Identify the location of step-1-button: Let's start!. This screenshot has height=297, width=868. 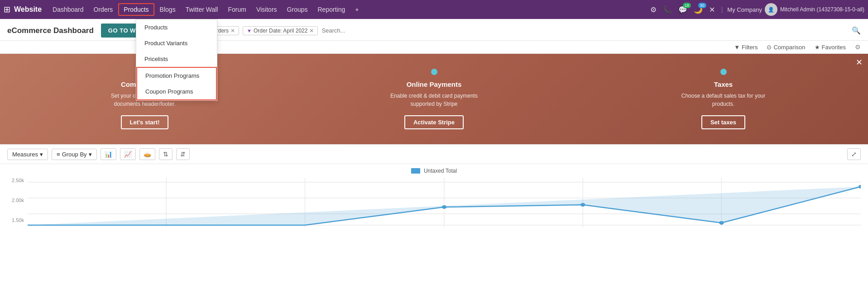
(145, 122).